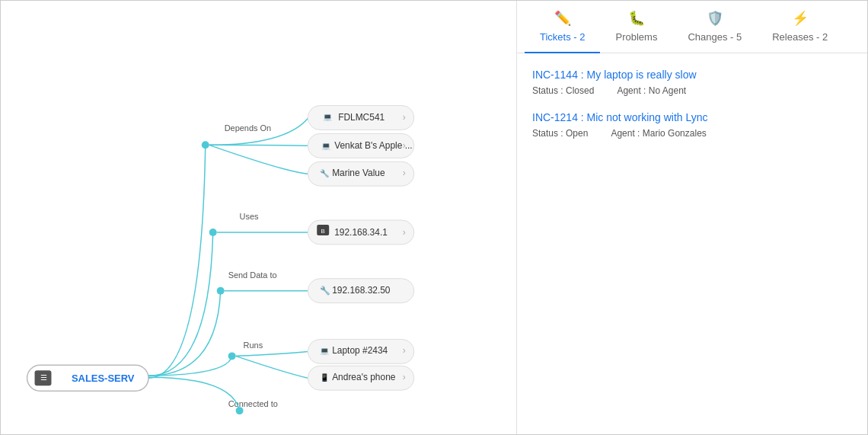 The image size is (868, 435). Describe the element at coordinates (692, 27) in the screenshot. I see `tabs-bar: ✏️ Tickets - 2 🐛 Problems 🛡️ Changes - 5…` at that location.